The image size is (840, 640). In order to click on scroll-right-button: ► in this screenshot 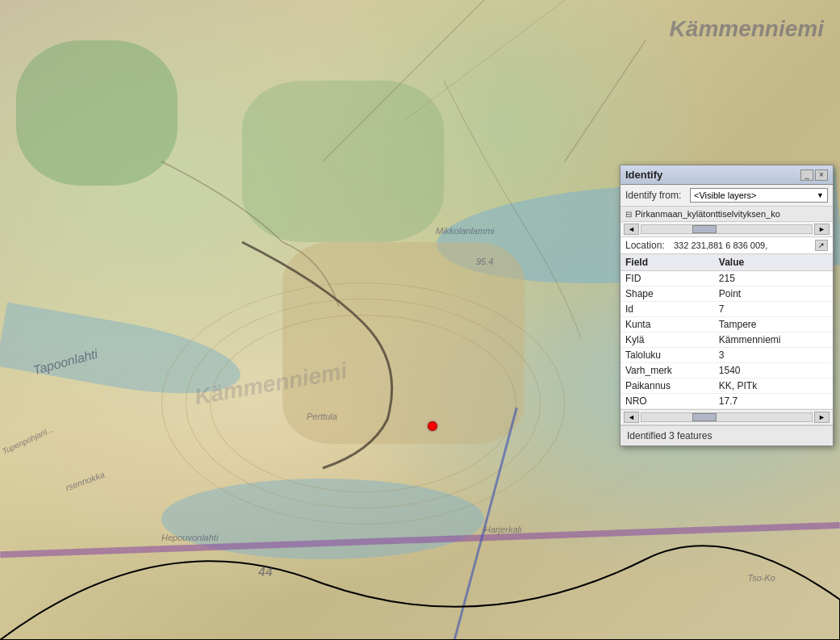, I will do `click(821, 229)`.